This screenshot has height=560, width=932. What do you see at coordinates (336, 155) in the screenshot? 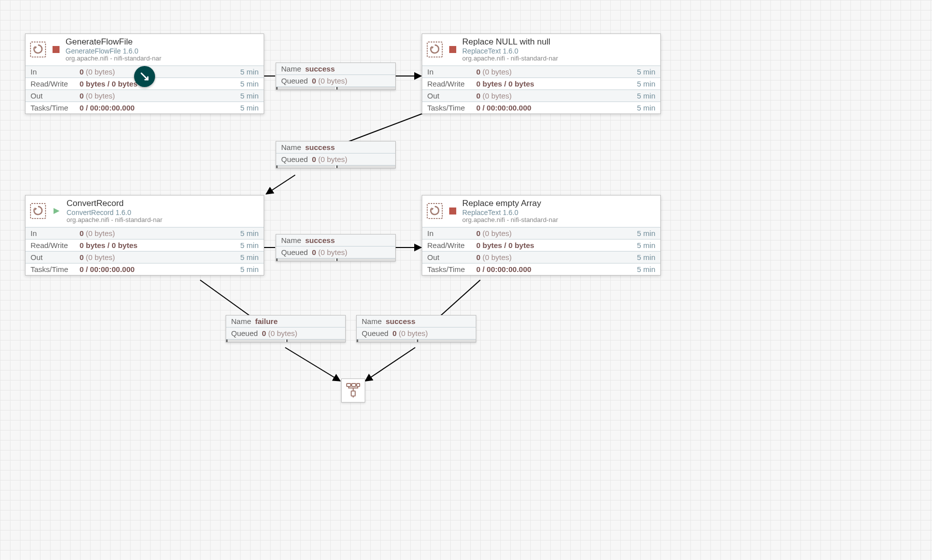
I see `connection-success-1: Namesuccess Queued0 (0 bytes)` at bounding box center [336, 155].